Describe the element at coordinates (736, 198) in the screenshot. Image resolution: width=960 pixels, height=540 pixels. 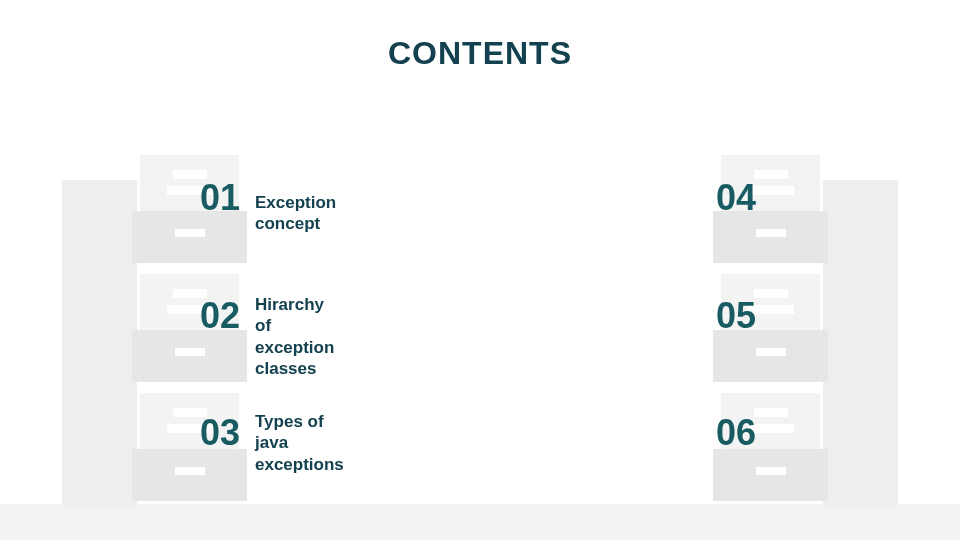
I see `contents-number: 04` at that location.